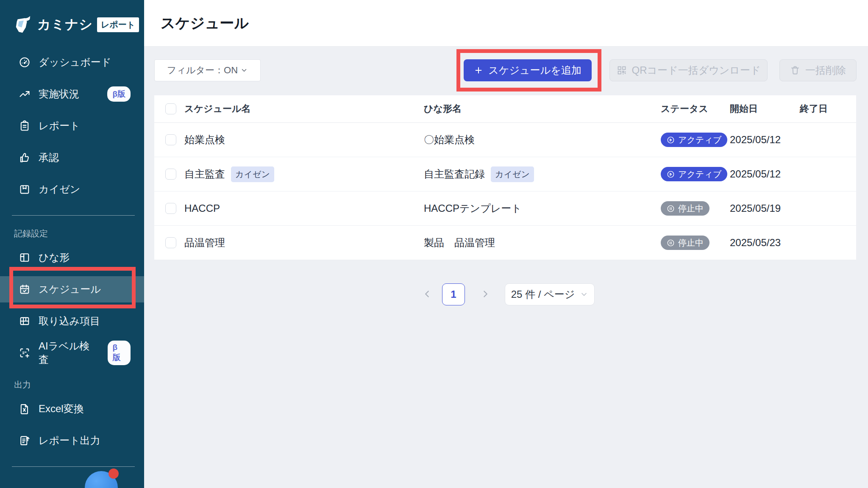 The height and width of the screenshot is (488, 868). What do you see at coordinates (506, 23) in the screenshot?
I see `page-header: スケジュール` at bounding box center [506, 23].